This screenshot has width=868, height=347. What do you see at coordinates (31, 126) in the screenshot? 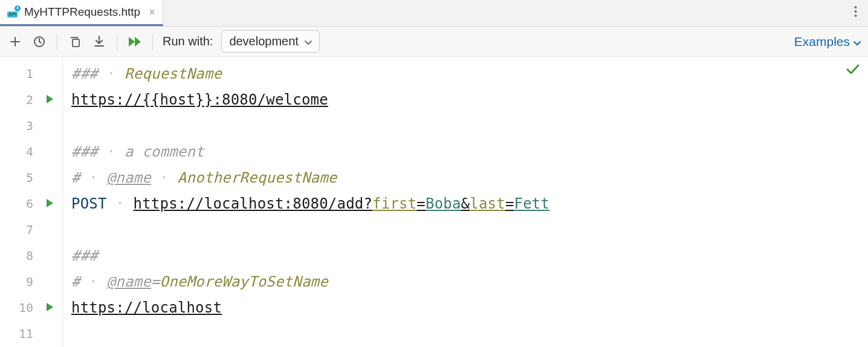
I see `line-number: 3` at bounding box center [31, 126].